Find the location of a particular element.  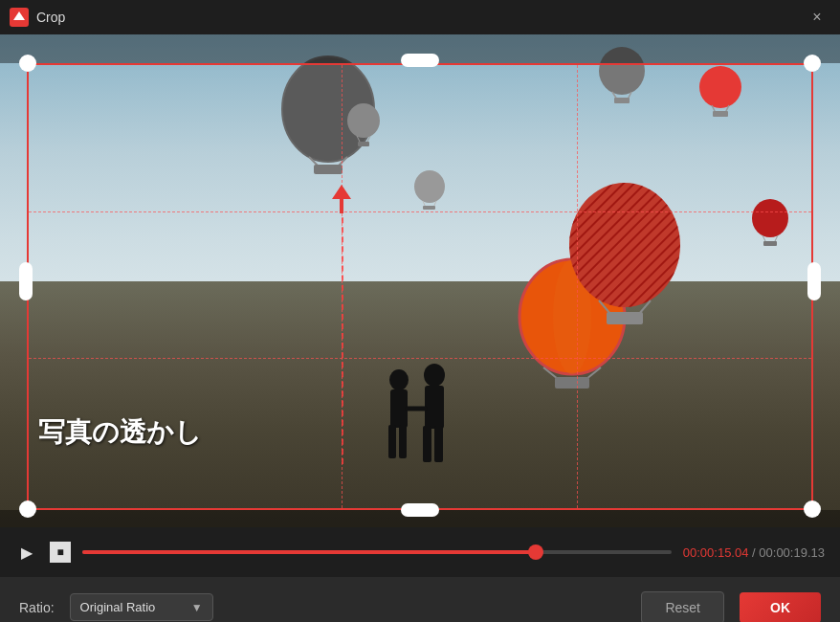

ratio-value: Original Ratio is located at coordinates (132, 607).